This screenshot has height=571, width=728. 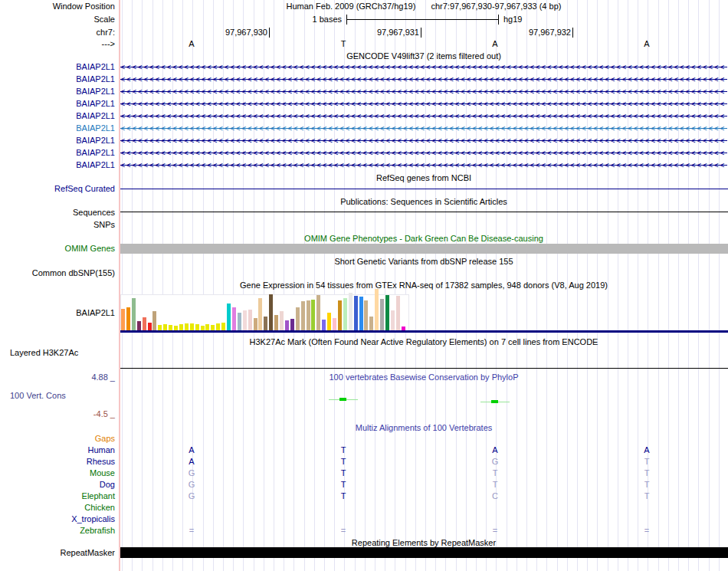 What do you see at coordinates (57, 507) in the screenshot?
I see `species-label: Chicken` at bounding box center [57, 507].